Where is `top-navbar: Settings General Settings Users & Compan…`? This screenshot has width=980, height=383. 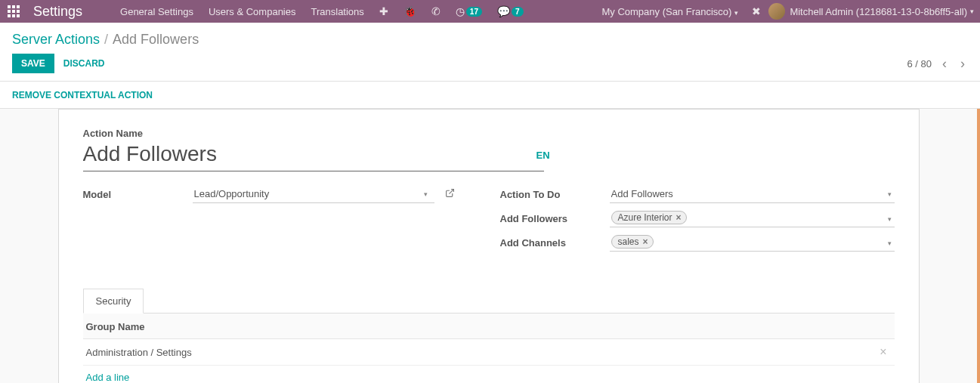
top-navbar: Settings General Settings Users & Compan… is located at coordinates (490, 11).